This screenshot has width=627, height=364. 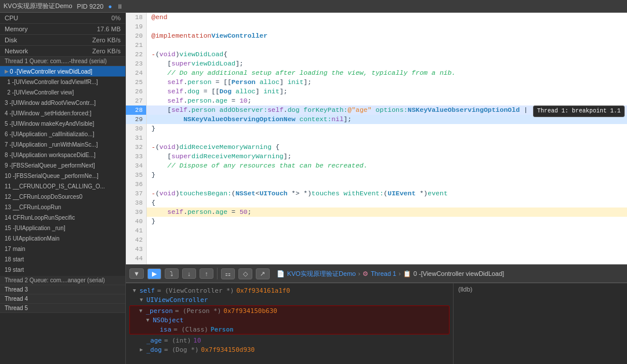 What do you see at coordinates (136, 119) in the screenshot?
I see `line-num-29: 29` at bounding box center [136, 119].